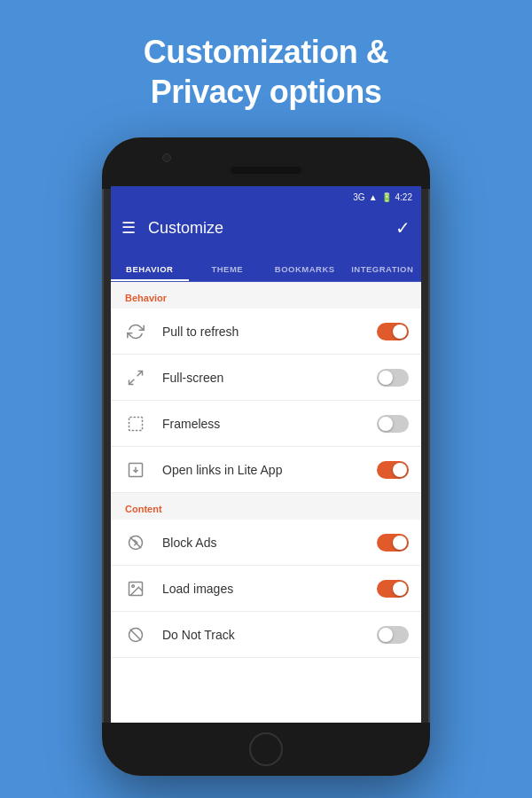  What do you see at coordinates (266, 424) in the screenshot?
I see `setting-row-frameless: Frameless` at bounding box center [266, 424].